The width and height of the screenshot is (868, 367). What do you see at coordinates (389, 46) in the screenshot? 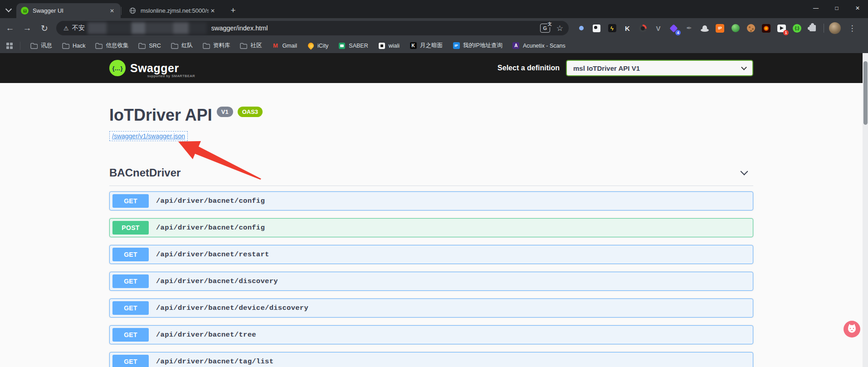
I see `bookmark-wiali: wiali` at bounding box center [389, 46].